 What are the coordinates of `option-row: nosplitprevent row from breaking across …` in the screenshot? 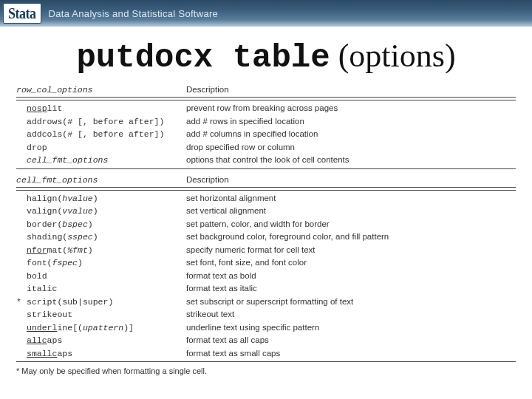 It's located at (266, 109).